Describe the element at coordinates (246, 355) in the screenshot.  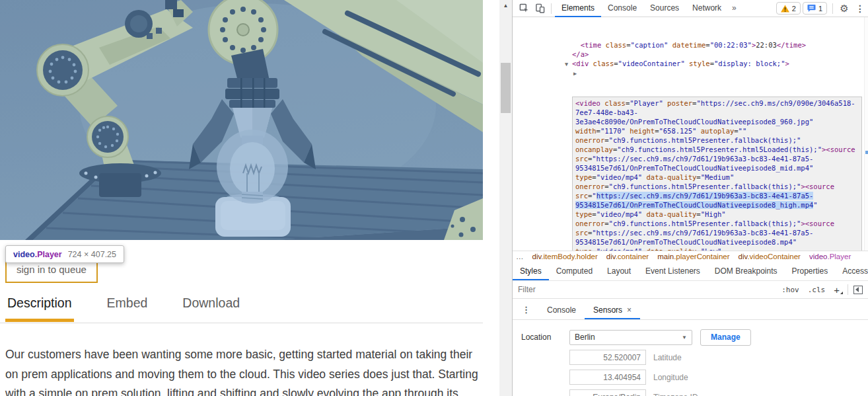
I see `description-line: Our customers have been wanting some mor…` at that location.